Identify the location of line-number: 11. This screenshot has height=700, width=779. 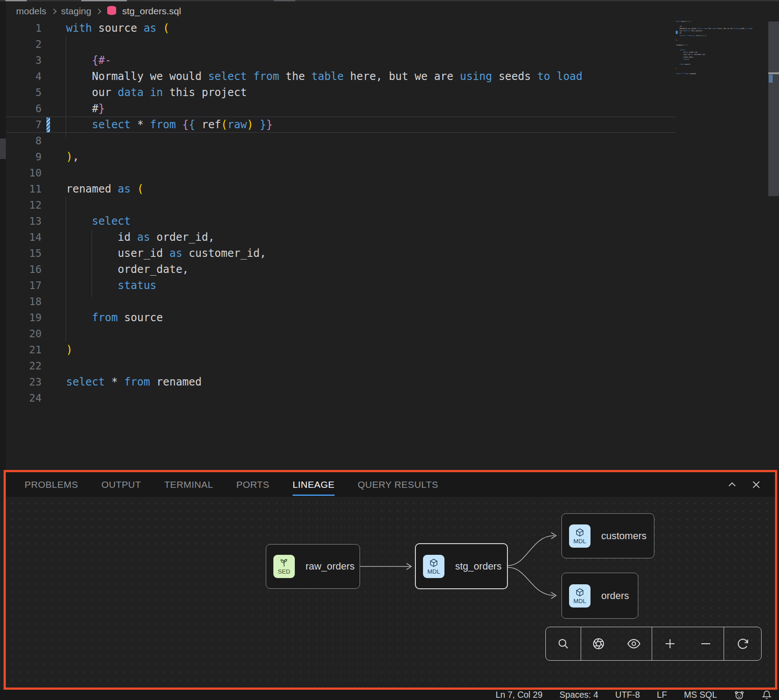
(21, 189).